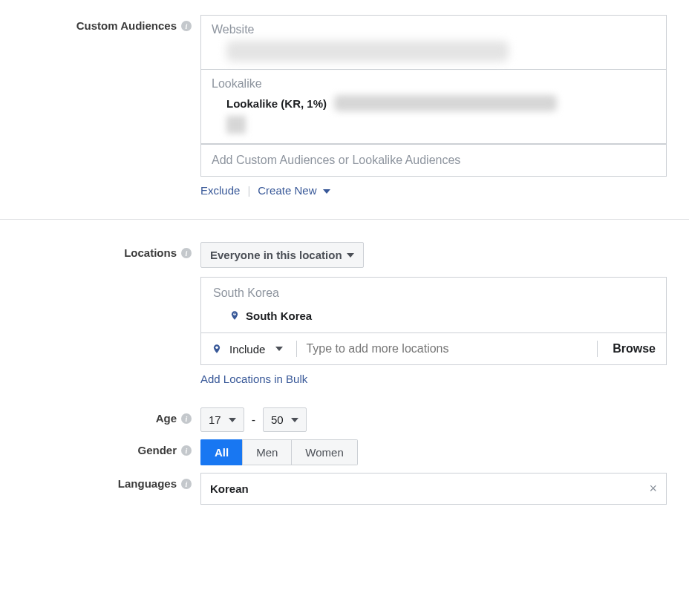  I want to click on redacted-lookalike-extra, so click(236, 125).